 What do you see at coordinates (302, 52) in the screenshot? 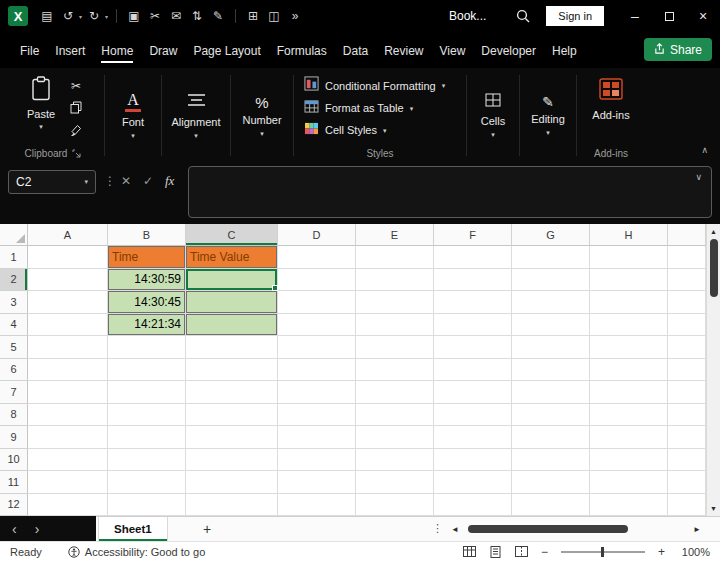
I see `tab-formulas: Formulas` at bounding box center [302, 52].